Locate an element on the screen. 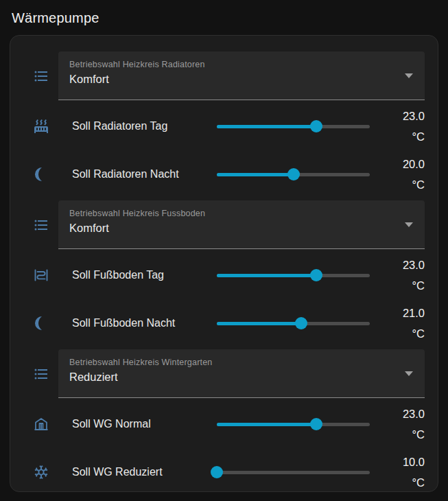 This screenshot has height=501, width=448. row-betriebswahl-radiatoren: Betriebswahl Heizkreis Radiatoren Komfor… is located at coordinates (229, 75).